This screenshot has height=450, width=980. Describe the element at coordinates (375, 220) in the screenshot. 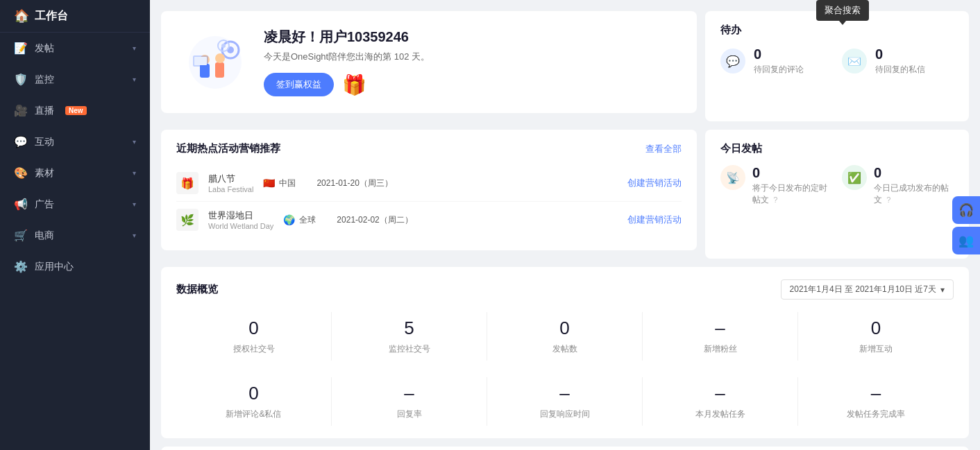

I see `event-date-1: 2021-02-02（周二）` at that location.